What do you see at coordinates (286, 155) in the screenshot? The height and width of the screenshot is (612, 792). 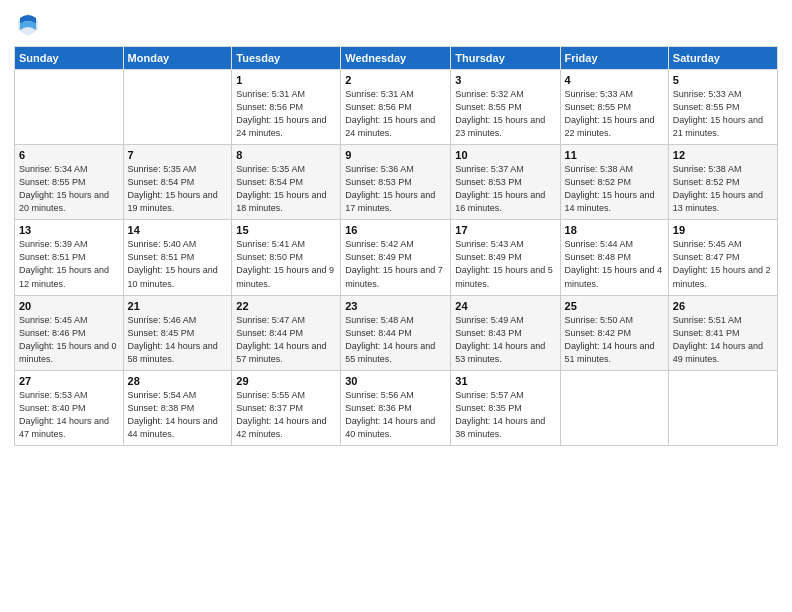 I see `day-number: 8` at bounding box center [286, 155].